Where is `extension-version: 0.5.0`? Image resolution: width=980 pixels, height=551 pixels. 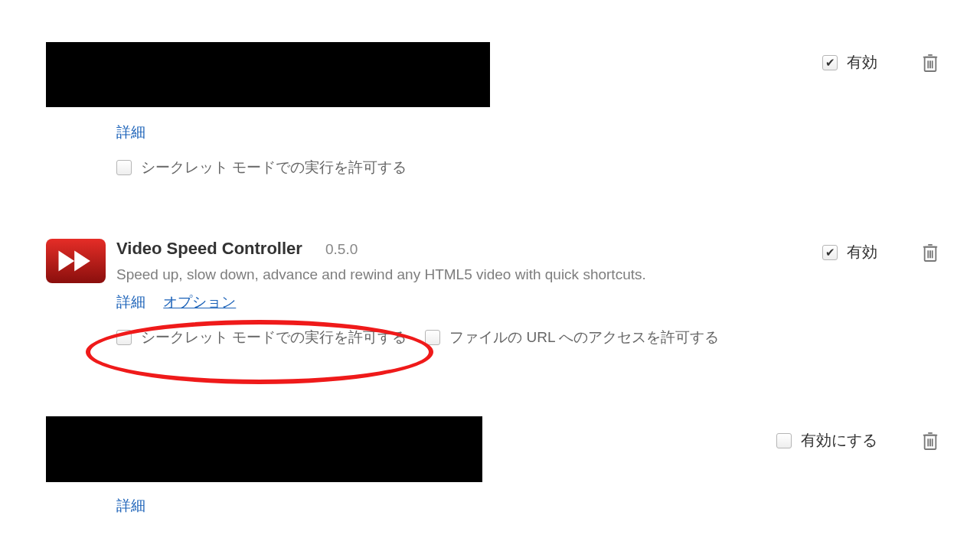
extension-version: 0.5.0 is located at coordinates (341, 249).